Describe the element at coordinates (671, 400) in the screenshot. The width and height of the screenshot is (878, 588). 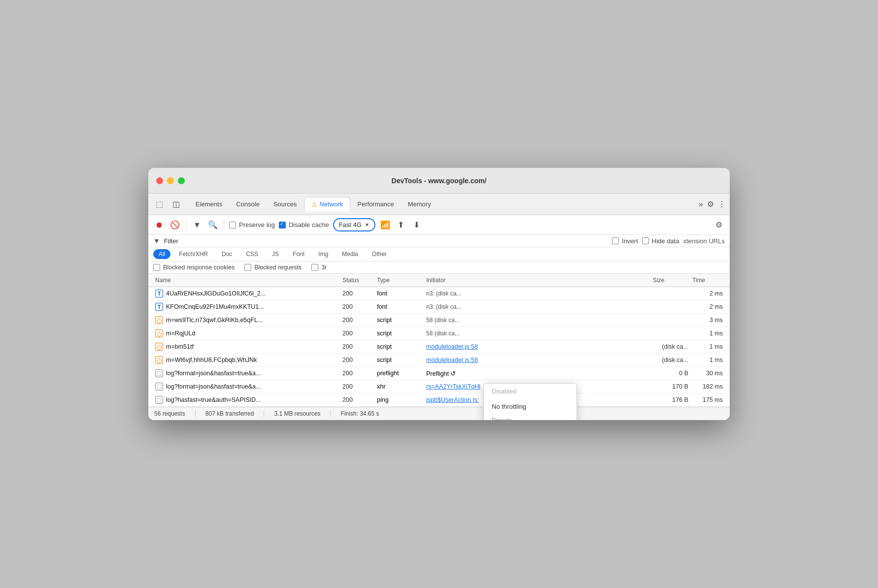
I see `cell-size: 176 B` at that location.